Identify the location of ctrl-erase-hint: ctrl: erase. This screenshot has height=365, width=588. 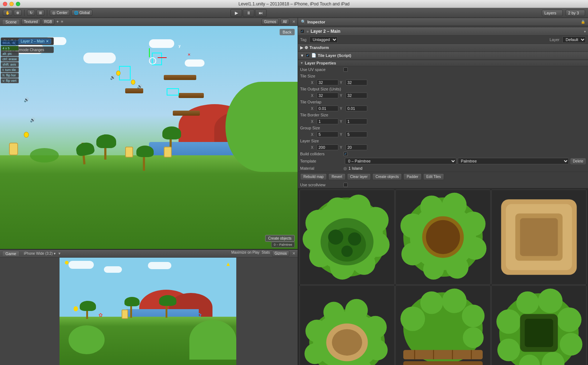
(10, 59).